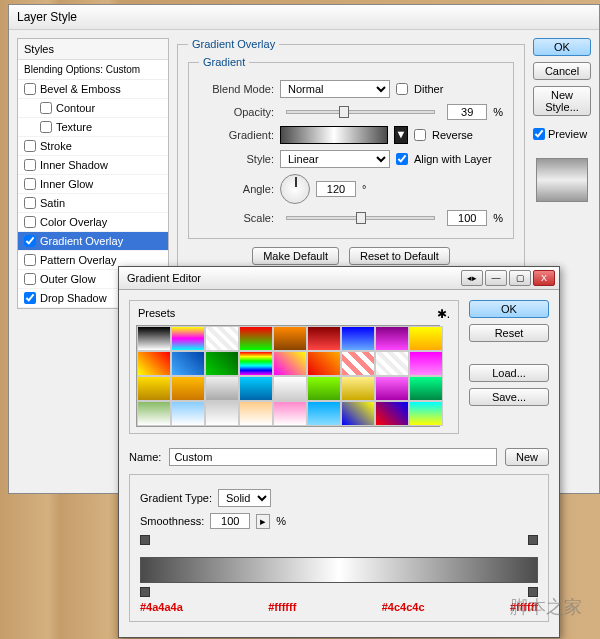 This screenshot has height=639, width=600. What do you see at coordinates (93, 222) in the screenshot?
I see `style-item: Color Overlay` at bounding box center [93, 222].